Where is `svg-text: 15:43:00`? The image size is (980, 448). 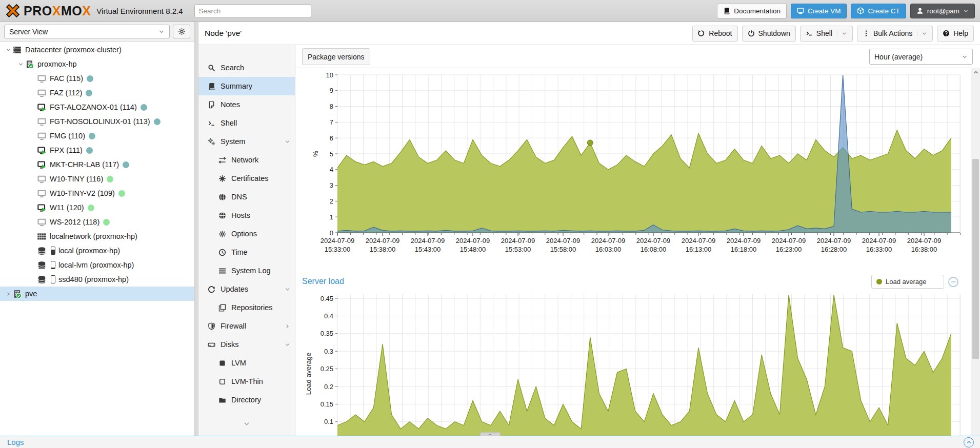
svg-text: 15:43:00 is located at coordinates (428, 249).